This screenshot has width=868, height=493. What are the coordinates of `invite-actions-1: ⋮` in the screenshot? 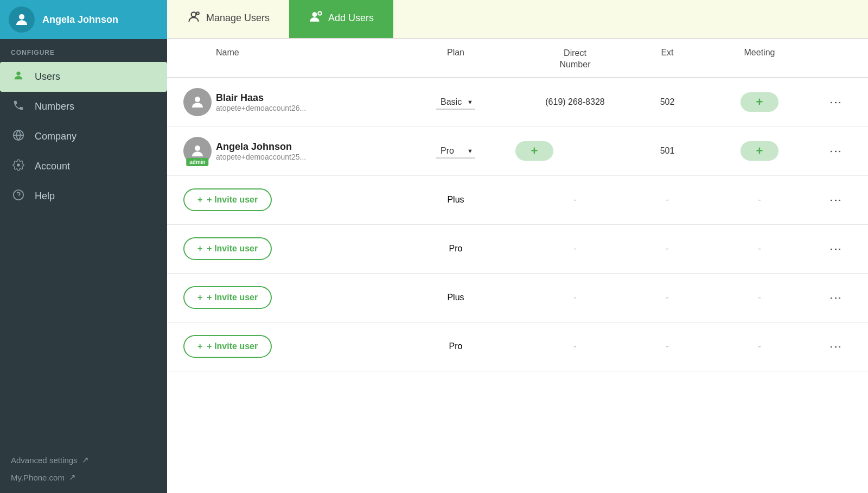 It's located at (835, 200).